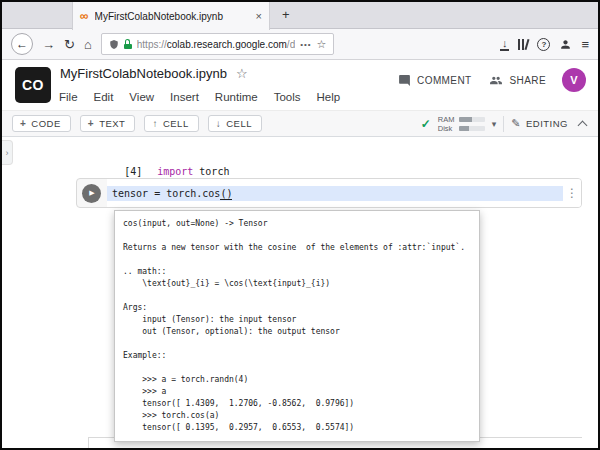 This screenshot has width=600, height=450. What do you see at coordinates (22, 44) in the screenshot?
I see `back-button: ←` at bounding box center [22, 44].